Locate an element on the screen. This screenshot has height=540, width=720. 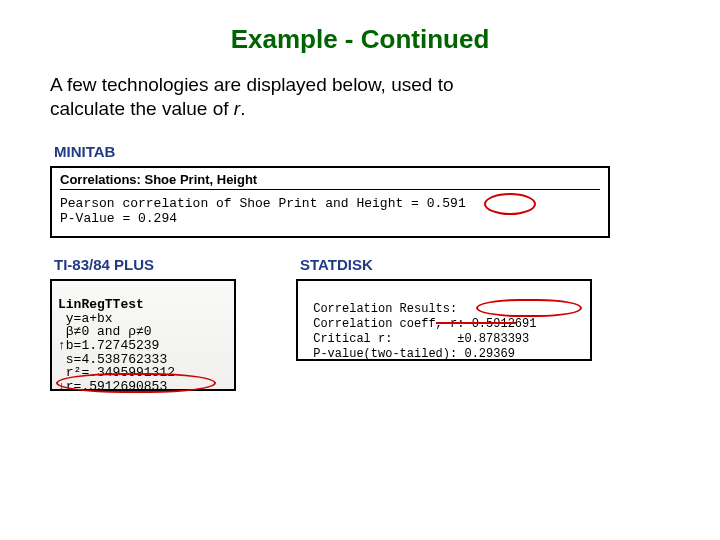
circle-annotation-icon is located at coordinates (529, 308).